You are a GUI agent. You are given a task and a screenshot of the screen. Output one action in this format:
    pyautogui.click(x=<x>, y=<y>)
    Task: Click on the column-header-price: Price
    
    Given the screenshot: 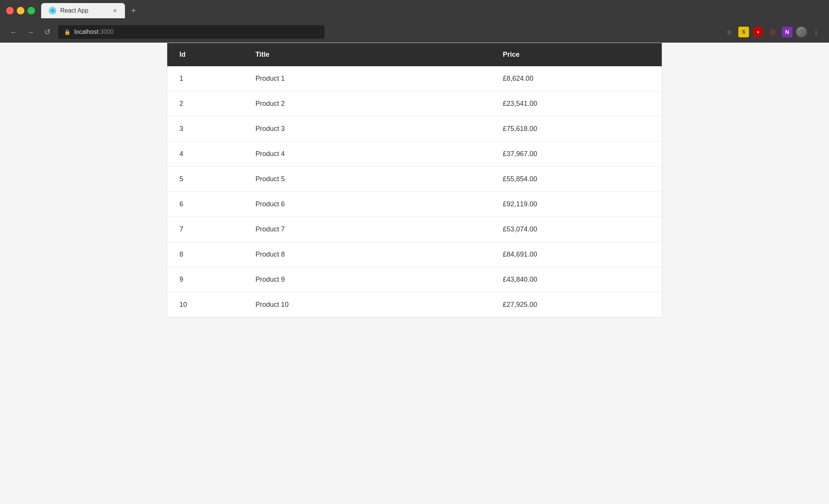 What is the action you would take?
    pyautogui.click(x=576, y=55)
    